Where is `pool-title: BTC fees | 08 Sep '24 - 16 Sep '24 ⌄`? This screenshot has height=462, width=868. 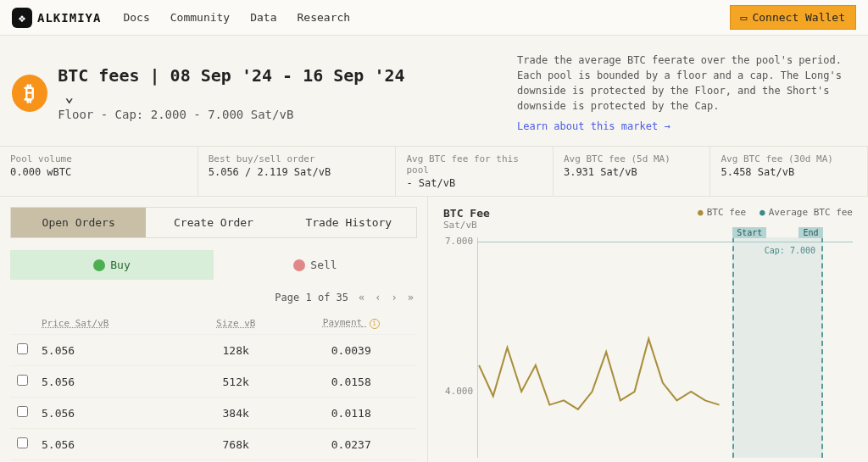 pool-title: BTC fees | 08 Sep '24 - 16 Sep '24 ⌄ is located at coordinates (236, 86).